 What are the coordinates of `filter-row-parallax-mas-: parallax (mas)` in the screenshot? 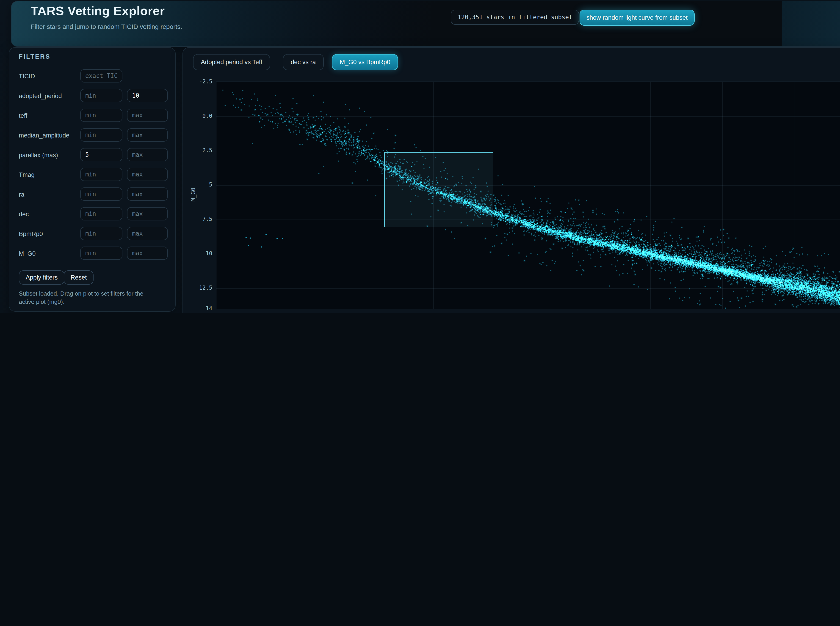 It's located at (92, 155).